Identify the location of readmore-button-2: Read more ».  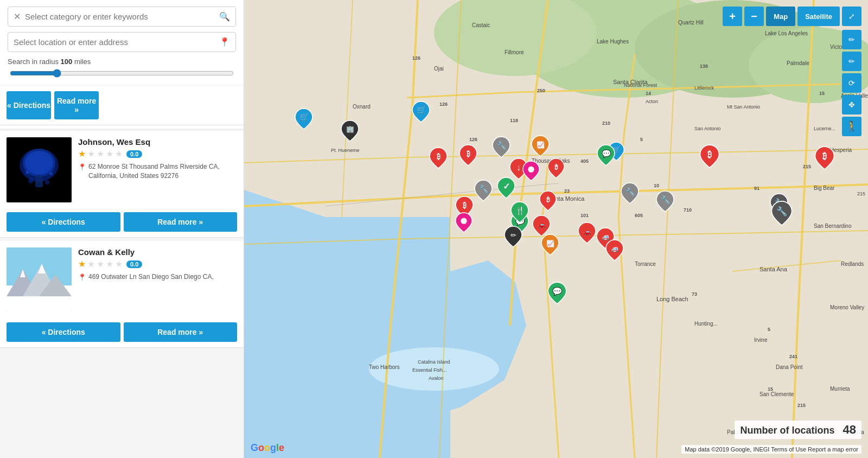
(181, 222).